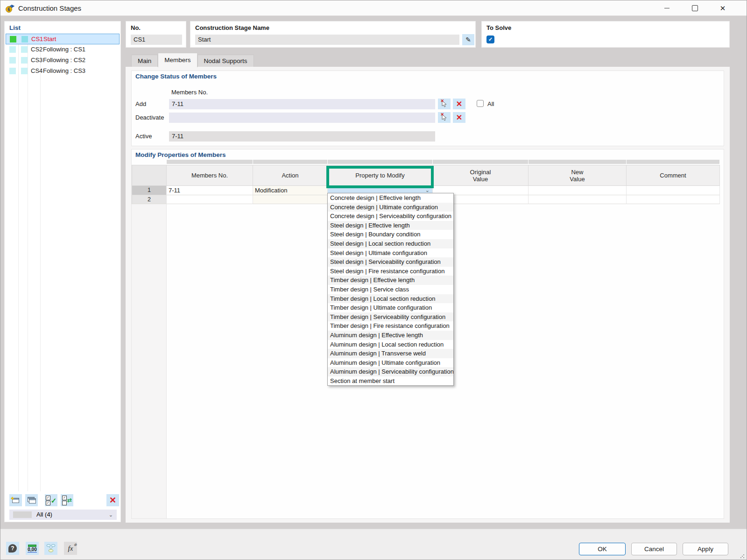 The width and height of the screenshot is (747, 560). I want to click on check-all-icon: ✓✓ ✓, so click(51, 501).